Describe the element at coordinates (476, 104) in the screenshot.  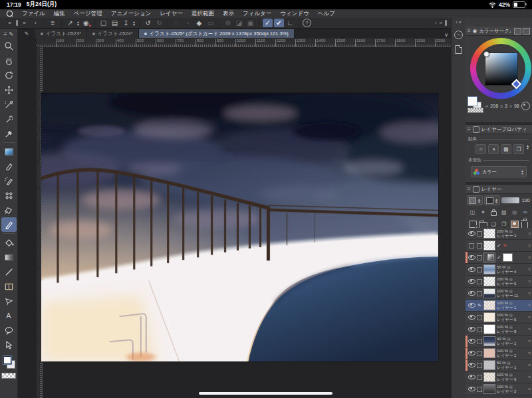
I see `panel-color-chips` at that location.